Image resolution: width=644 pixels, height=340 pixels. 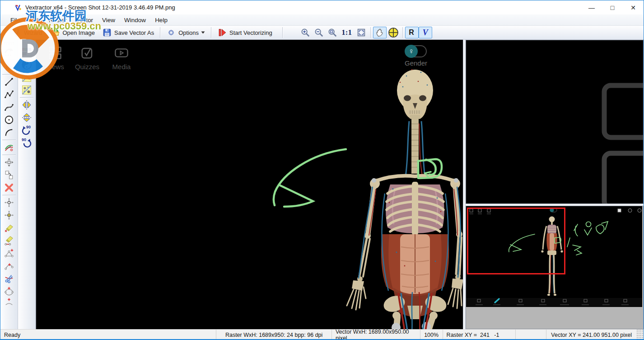 I want to click on color-palette-icon, so click(x=27, y=52).